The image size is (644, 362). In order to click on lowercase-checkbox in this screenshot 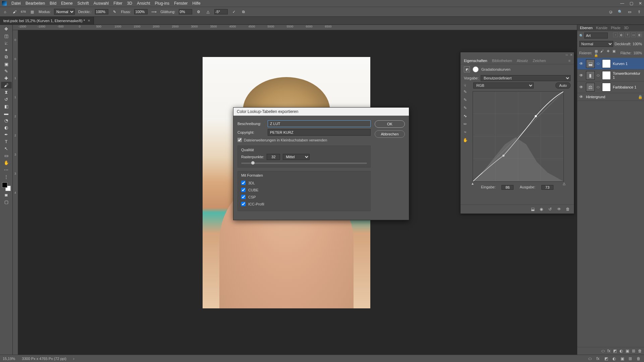, I will do `click(239, 140)`.